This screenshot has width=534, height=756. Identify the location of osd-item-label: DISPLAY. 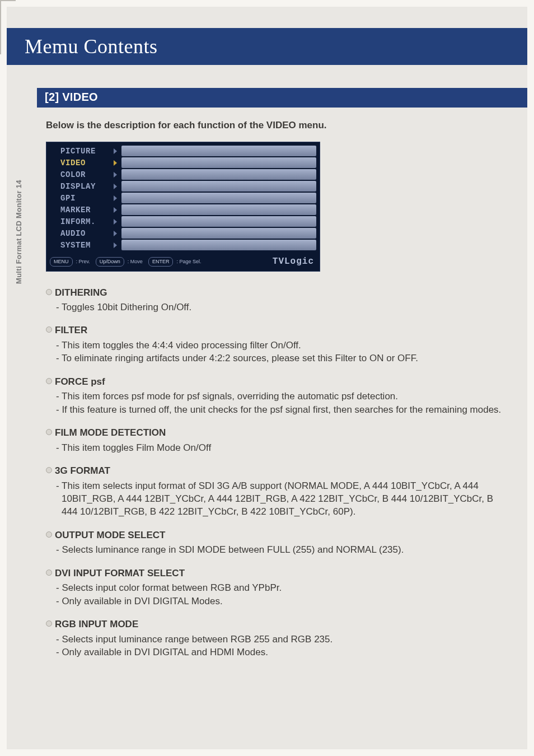
(78, 187).